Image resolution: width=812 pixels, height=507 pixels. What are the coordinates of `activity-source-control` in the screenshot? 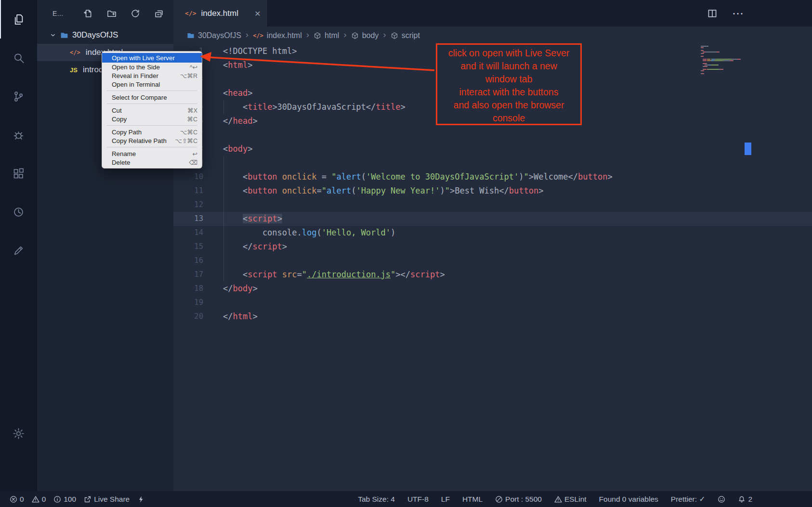 It's located at (18, 96).